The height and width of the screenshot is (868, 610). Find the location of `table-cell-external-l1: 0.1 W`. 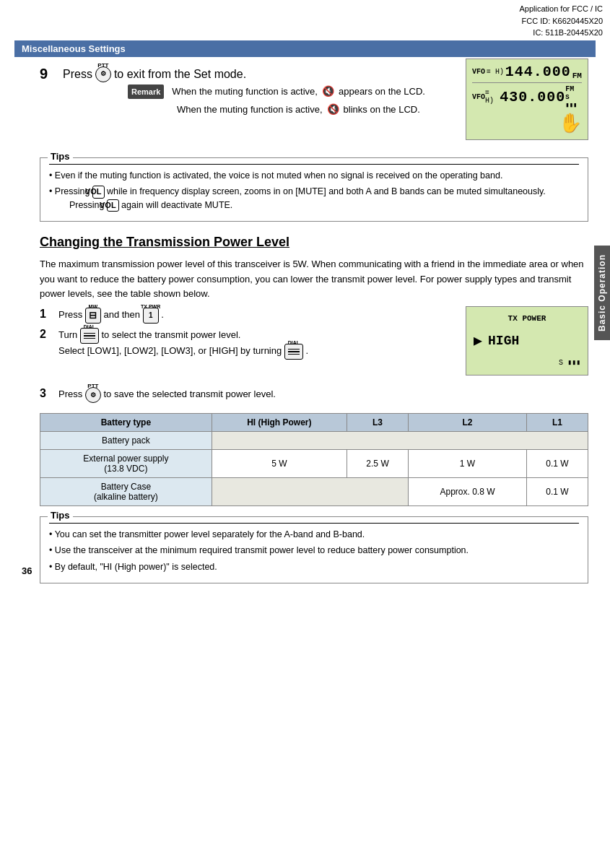

table-cell-external-l1: 0.1 W is located at coordinates (557, 464).